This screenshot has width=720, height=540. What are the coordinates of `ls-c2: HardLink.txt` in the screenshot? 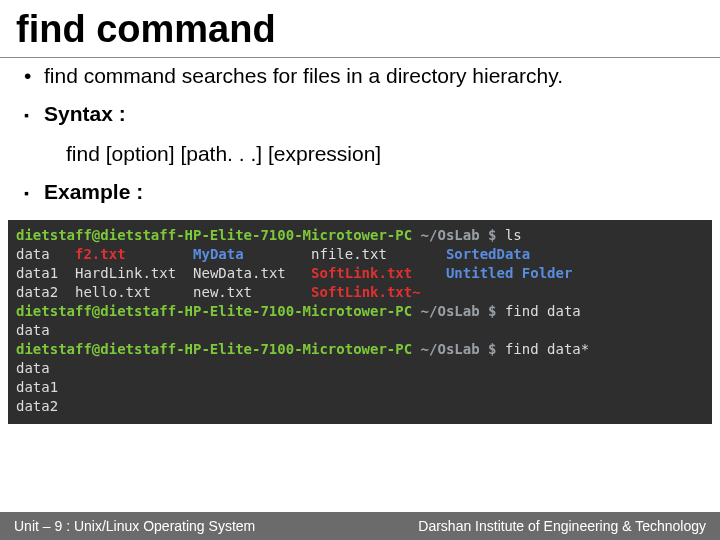 It's located at (126, 273).